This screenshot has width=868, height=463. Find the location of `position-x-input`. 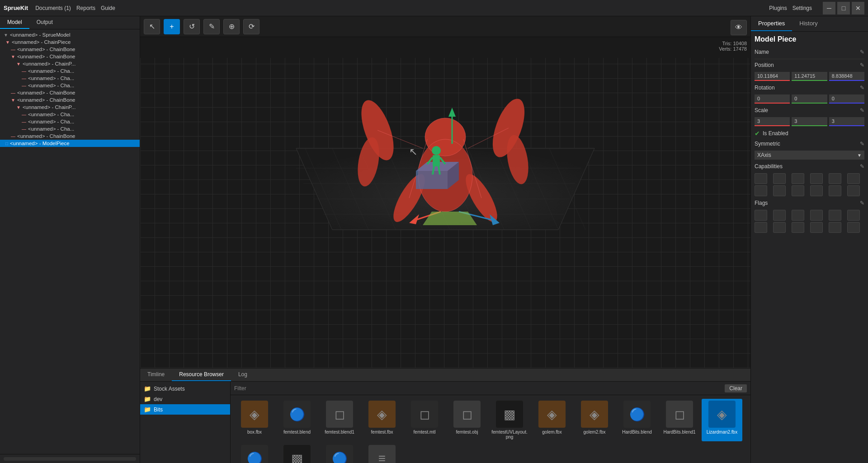

position-x-input is located at coordinates (772, 76).